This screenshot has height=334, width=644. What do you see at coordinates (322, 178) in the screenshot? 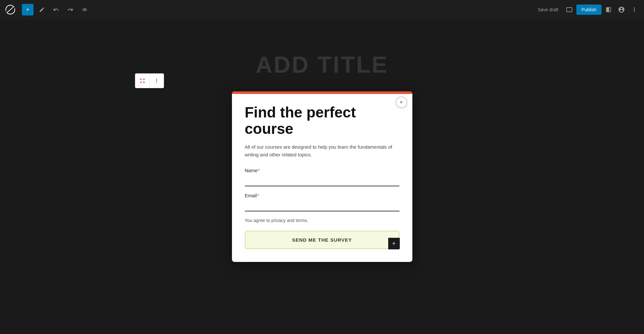
I see `popup-content: Find the perfect course All of our cours…` at bounding box center [322, 178].